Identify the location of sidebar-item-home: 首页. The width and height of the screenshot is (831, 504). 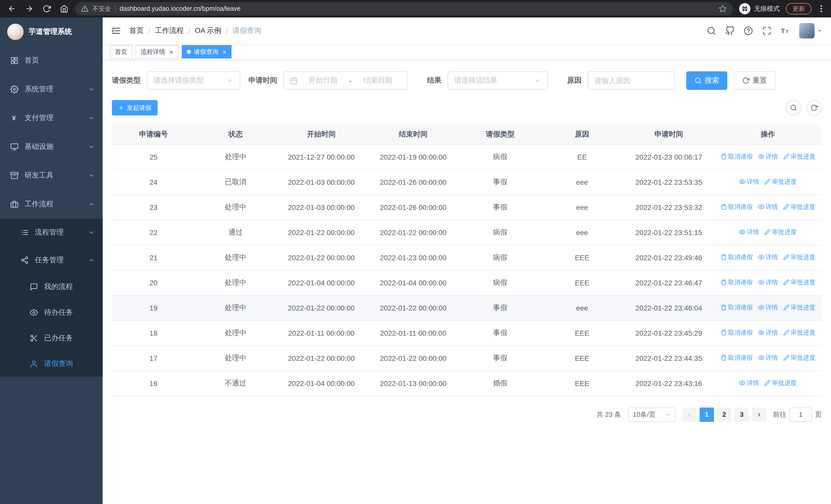
(51, 61).